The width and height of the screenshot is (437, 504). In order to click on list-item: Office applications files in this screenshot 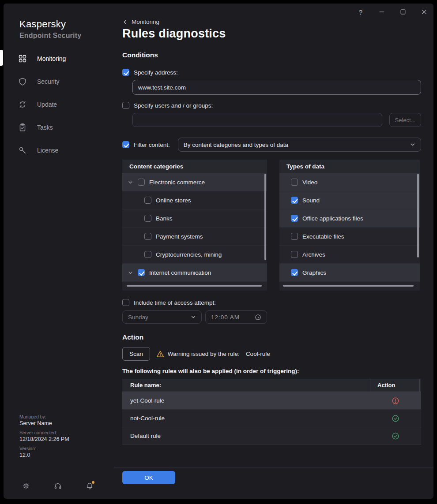, I will do `click(350, 219)`.